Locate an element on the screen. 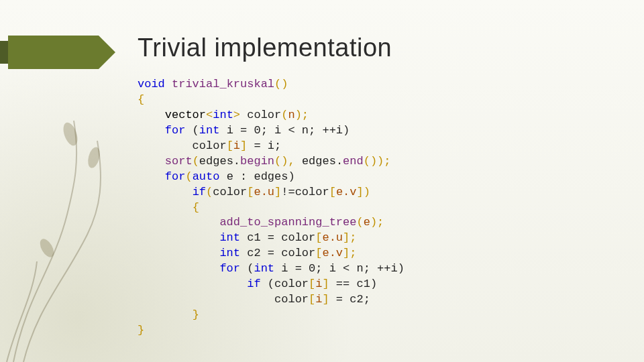  bracket: ]) is located at coordinates (364, 192).